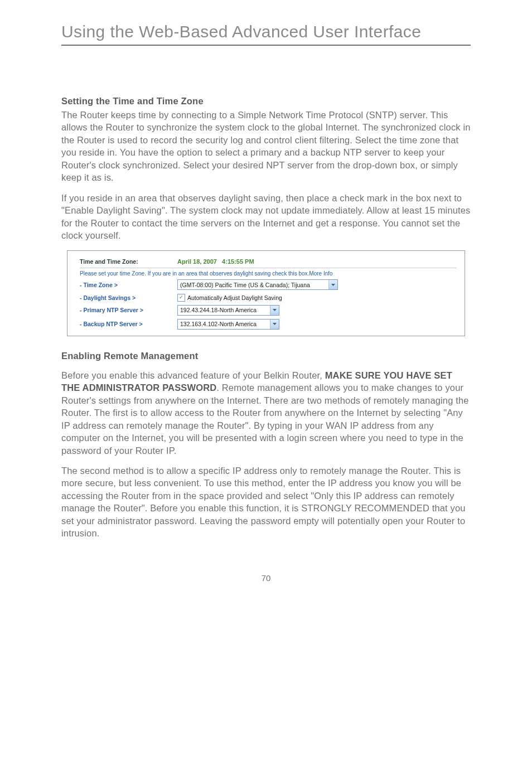 Image resolution: width=532 pixels, height=760 pixels. Describe the element at coordinates (193, 375) in the screenshot. I see `paragraph-remote-1a: Before you enable this advanced feature …` at that location.